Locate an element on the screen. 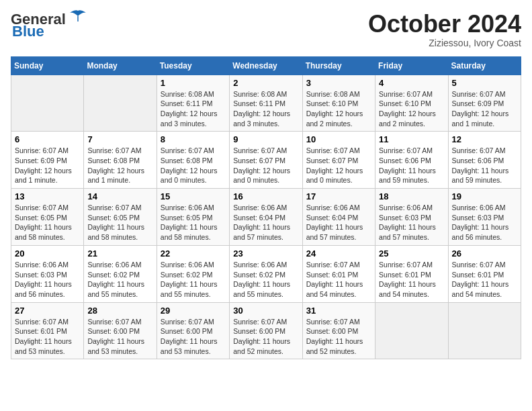 The width and height of the screenshot is (532, 411). logo-bird-icon is located at coordinates (78, 17).